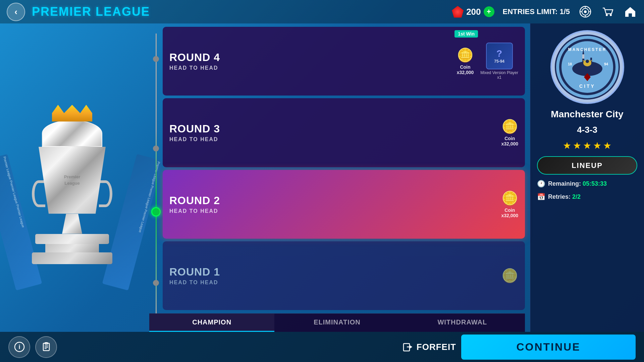 This screenshot has width=644, height=362. I want to click on first-win-badge: 1st Win, so click(466, 34).